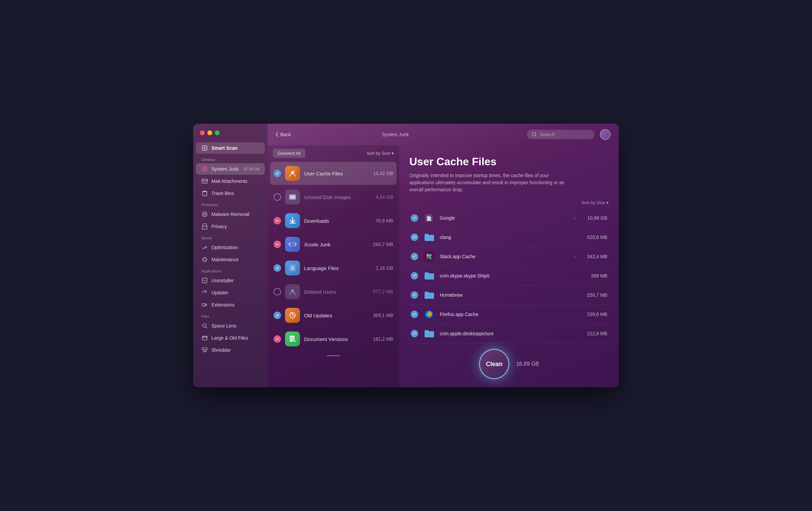 Image resolution: width=812 pixels, height=511 pixels. What do you see at coordinates (509, 257) in the screenshot?
I see `detail-item: ✓ Slack.app Cache ›` at bounding box center [509, 257].